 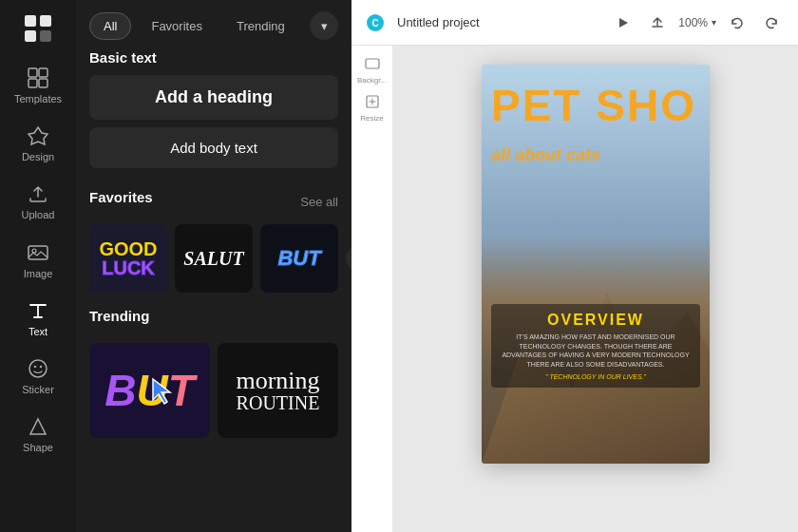 I want to click on zoom-value: 100%, so click(x=694, y=23).